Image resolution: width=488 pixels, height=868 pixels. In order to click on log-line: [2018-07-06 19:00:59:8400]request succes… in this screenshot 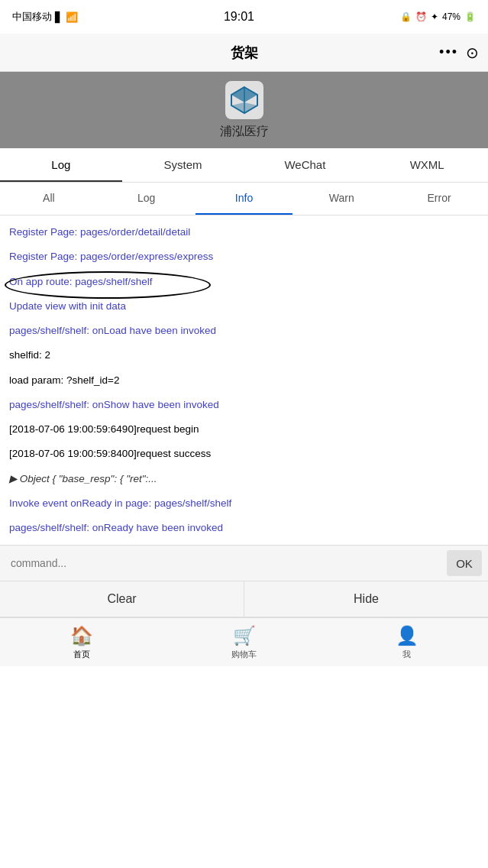, I will do `click(244, 454)`.